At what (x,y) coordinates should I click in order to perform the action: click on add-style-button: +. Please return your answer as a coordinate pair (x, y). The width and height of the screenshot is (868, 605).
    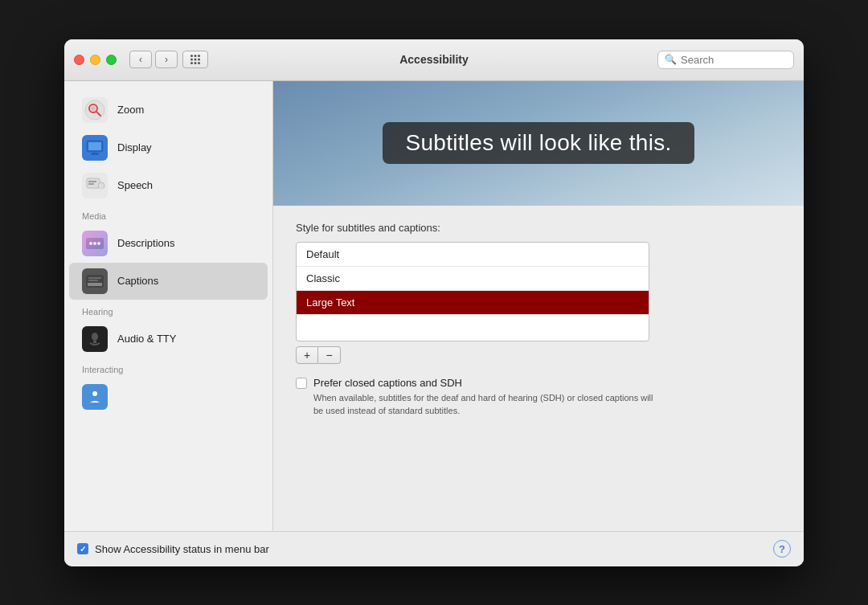
    Looking at the image, I should click on (307, 355).